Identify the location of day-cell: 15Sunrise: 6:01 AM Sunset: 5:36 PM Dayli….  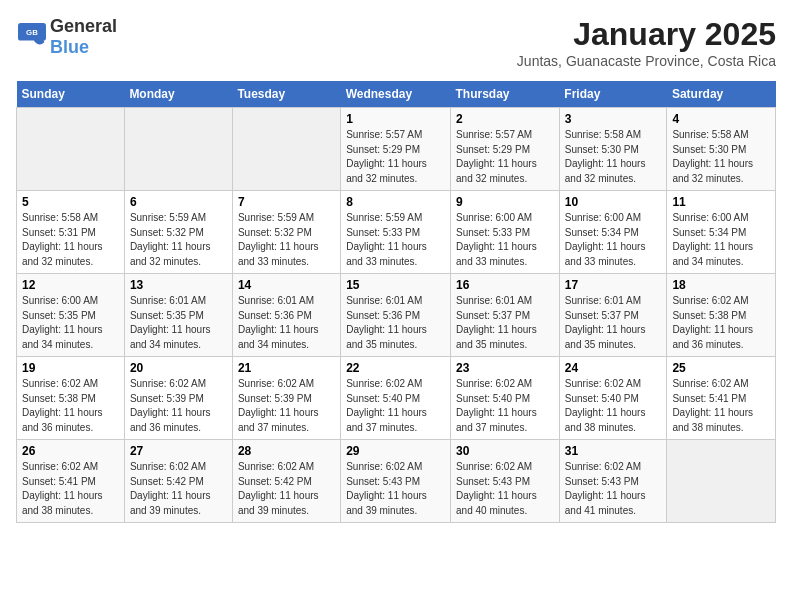
(396, 316).